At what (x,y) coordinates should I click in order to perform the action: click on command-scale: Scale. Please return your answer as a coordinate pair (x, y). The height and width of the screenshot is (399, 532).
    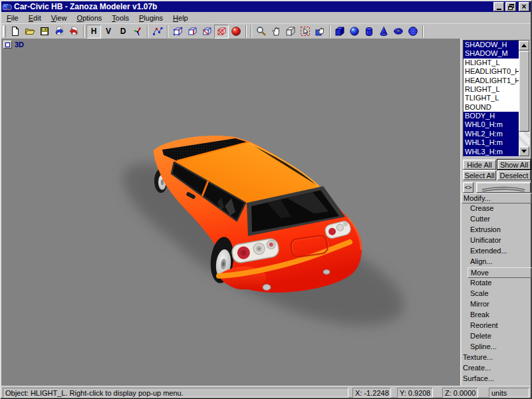
    Looking at the image, I should click on (497, 294).